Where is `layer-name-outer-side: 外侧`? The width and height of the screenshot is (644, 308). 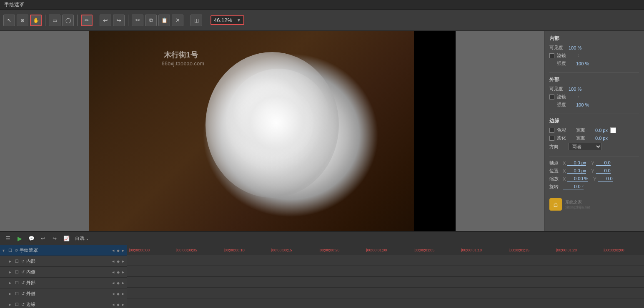
layer-name-outer-side: 外侧 is located at coordinates (68, 294).